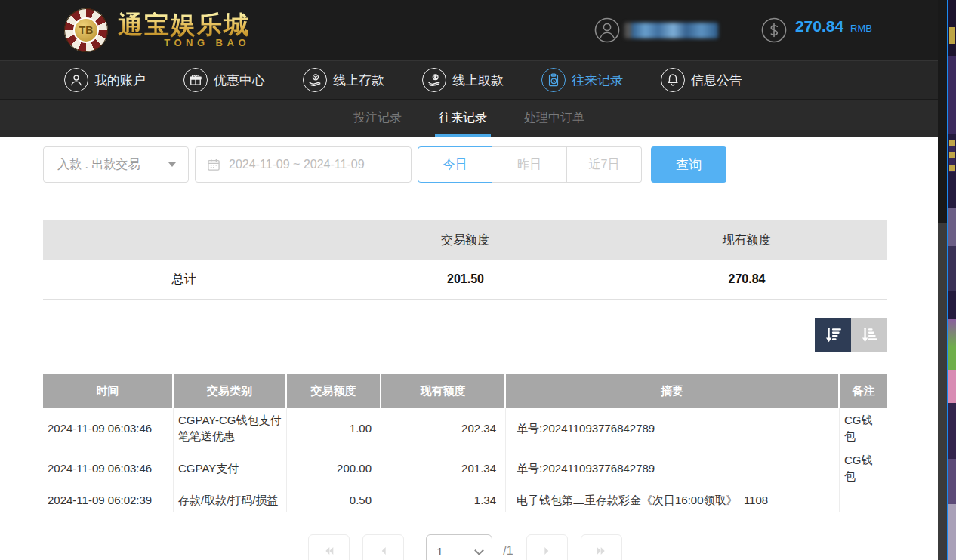 Image resolution: width=956 pixels, height=560 pixels. What do you see at coordinates (463, 80) in the screenshot?
I see `nav-item-withdraw: 线上取款` at bounding box center [463, 80].